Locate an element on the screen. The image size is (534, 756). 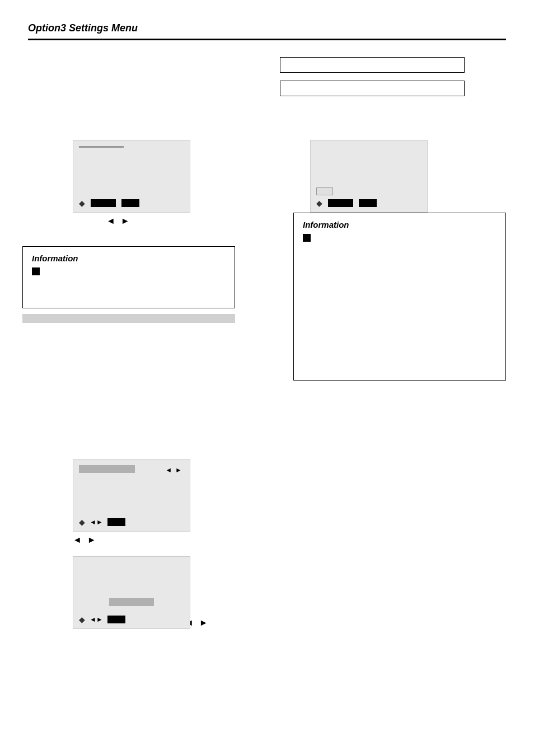
bottom-cross-arrows-1: ◄► is located at coordinates (96, 522).